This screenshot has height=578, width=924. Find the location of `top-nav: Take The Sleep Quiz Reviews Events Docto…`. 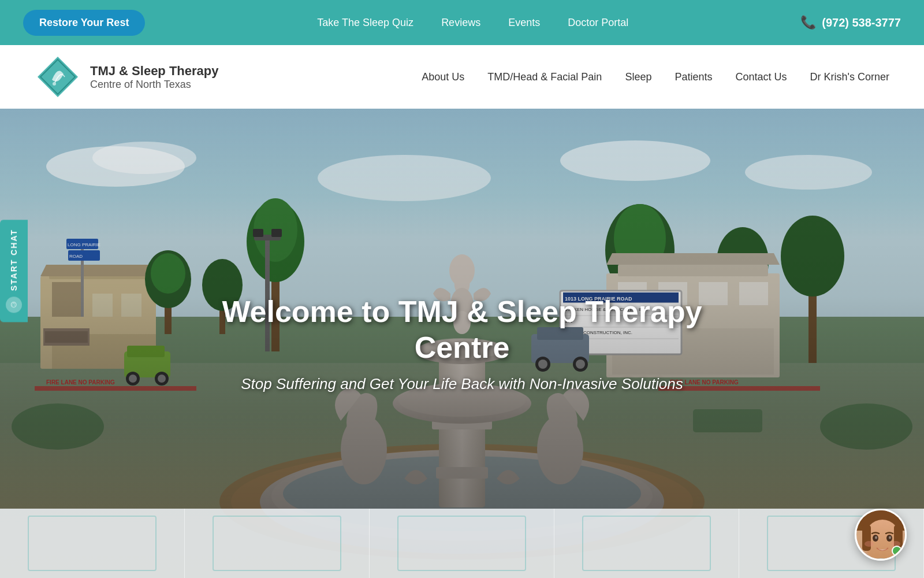

top-nav: Take The Sleep Quiz Reviews Events Docto… is located at coordinates (472, 23).